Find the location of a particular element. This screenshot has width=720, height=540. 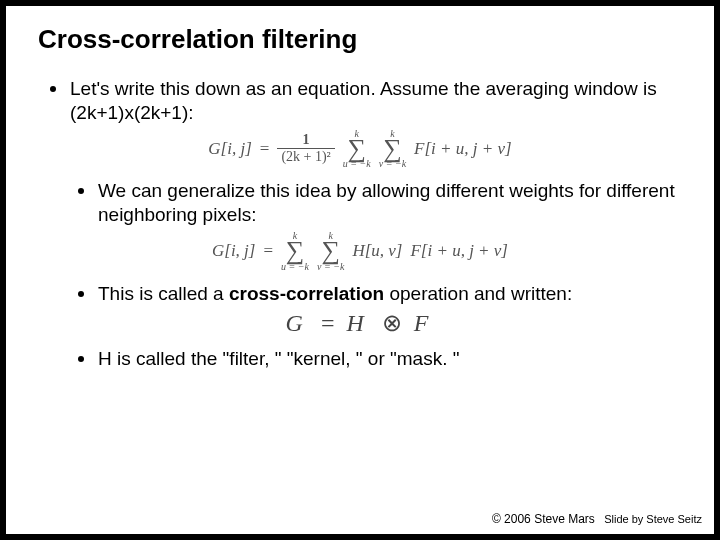

equation-1: G[i, j] = 1 (2k + 1)² k ∑ u = −k k ∑ v =… is located at coordinates (360, 150).